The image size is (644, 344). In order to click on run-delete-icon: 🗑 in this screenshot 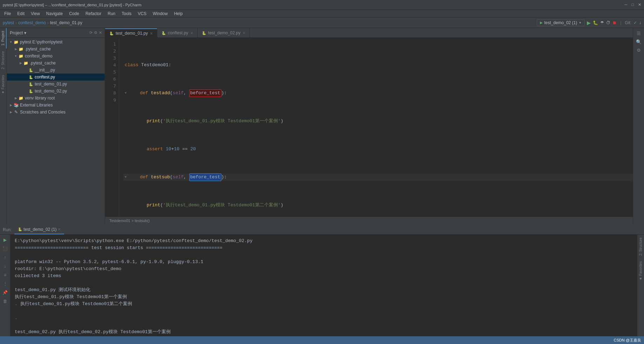, I will do `click(5, 301)`.